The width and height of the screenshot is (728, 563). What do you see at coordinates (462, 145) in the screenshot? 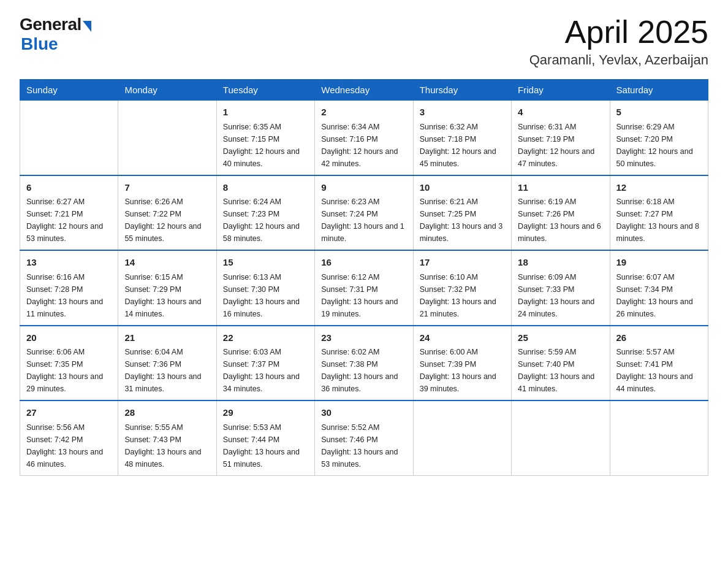
I see `day-info: Sunrise: 6:32 AMSunset: 7:18 PMDaylight:…` at bounding box center [462, 145].